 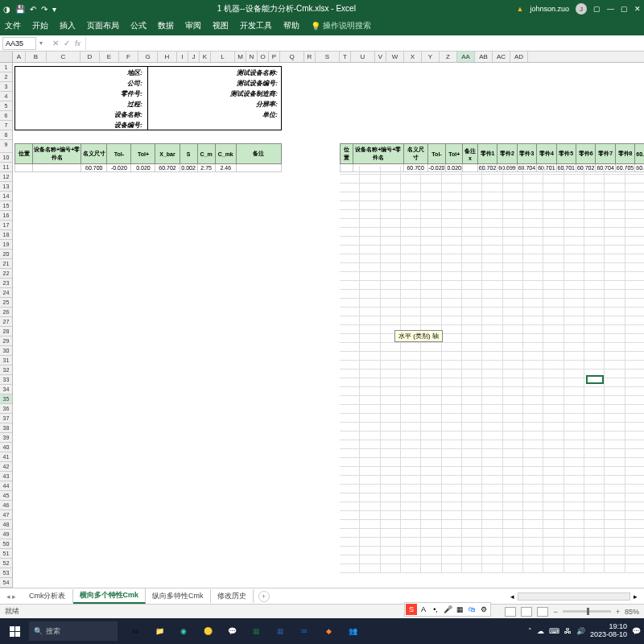 What do you see at coordinates (232, 596) in the screenshot?
I see `sheet-tab-4: 修改历史` at bounding box center [232, 596].